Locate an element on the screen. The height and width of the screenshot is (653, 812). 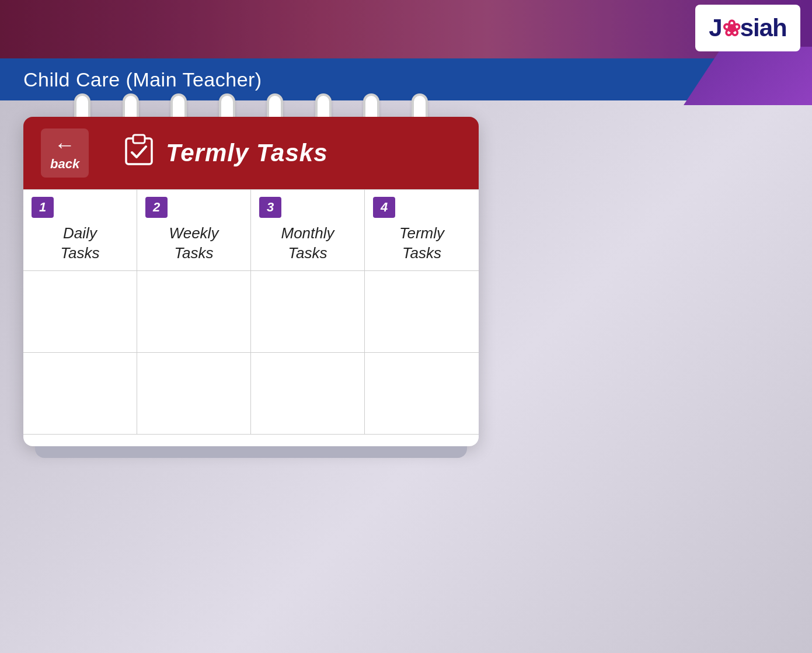
calendar-header: ← back Termly Tasks is located at coordinates (251, 153).